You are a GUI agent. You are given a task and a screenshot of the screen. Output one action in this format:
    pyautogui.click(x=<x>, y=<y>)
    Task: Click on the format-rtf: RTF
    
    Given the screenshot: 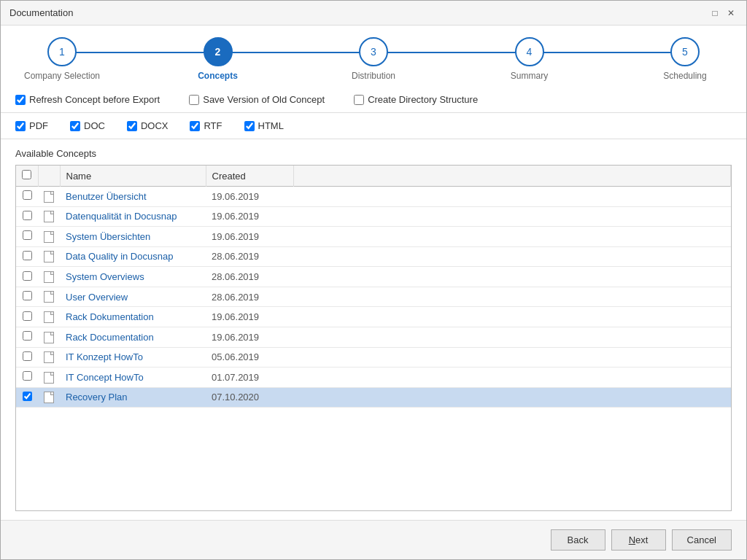 What is the action you would take?
    pyautogui.click(x=206, y=125)
    